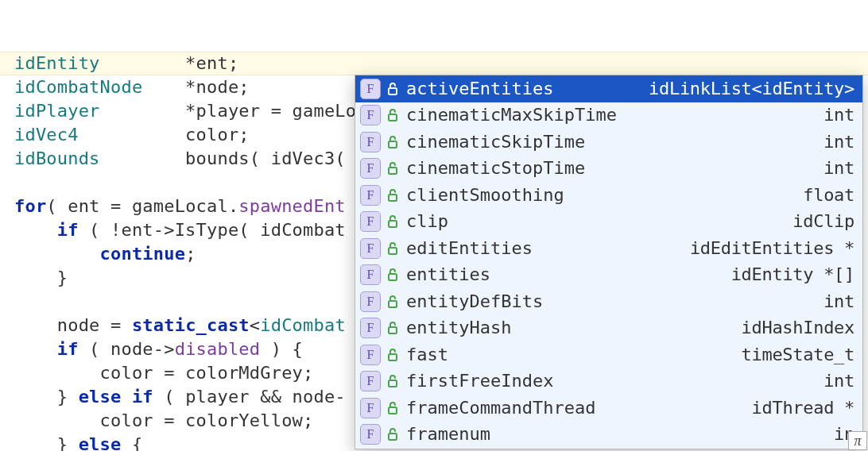  Describe the element at coordinates (480, 89) in the screenshot. I see `completion-item-name: activeEntities` at that location.